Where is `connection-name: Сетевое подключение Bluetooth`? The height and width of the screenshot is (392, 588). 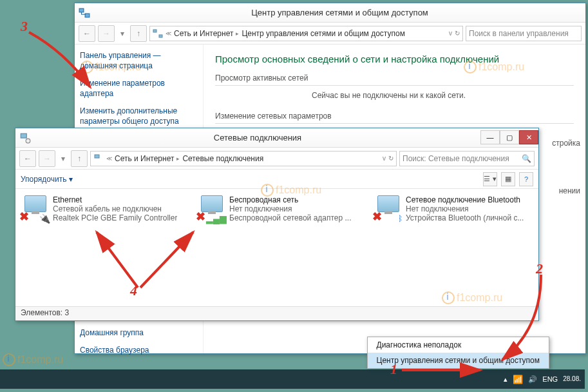
connection-name: Сетевое подключение Bluetooth is located at coordinates (465, 200).